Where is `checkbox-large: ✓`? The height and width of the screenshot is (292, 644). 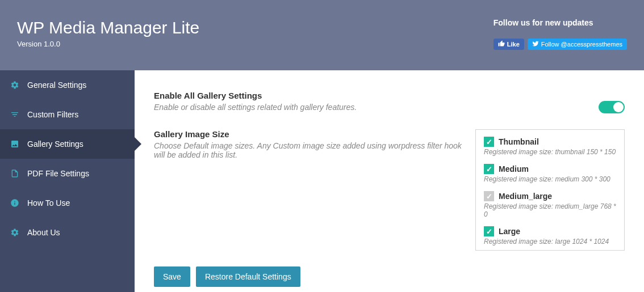 checkbox-large: ✓ is located at coordinates (489, 231).